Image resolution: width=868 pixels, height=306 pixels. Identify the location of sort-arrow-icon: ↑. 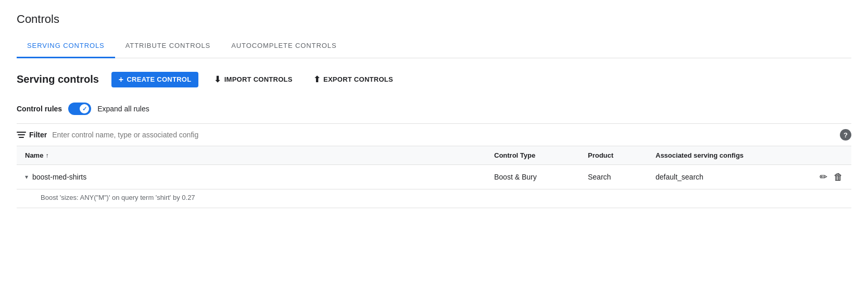
(47, 156).